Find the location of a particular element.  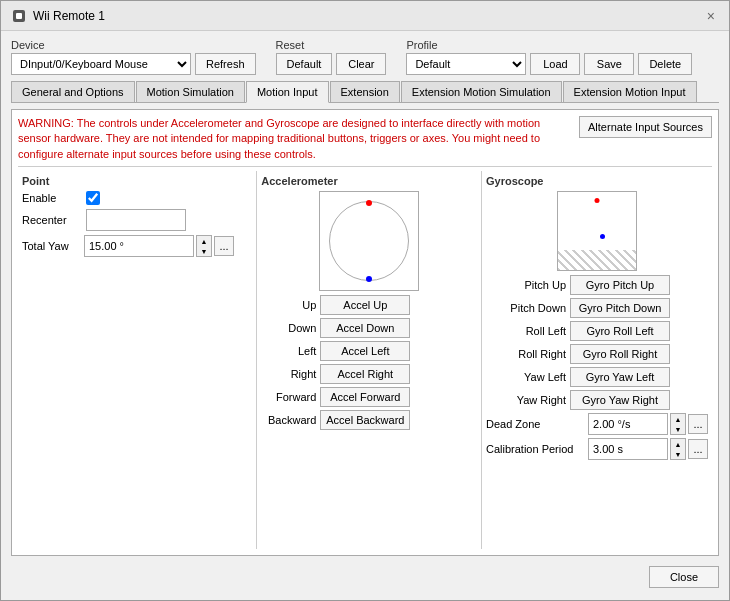

calibration-label: Calibration Period is located at coordinates (536, 449).